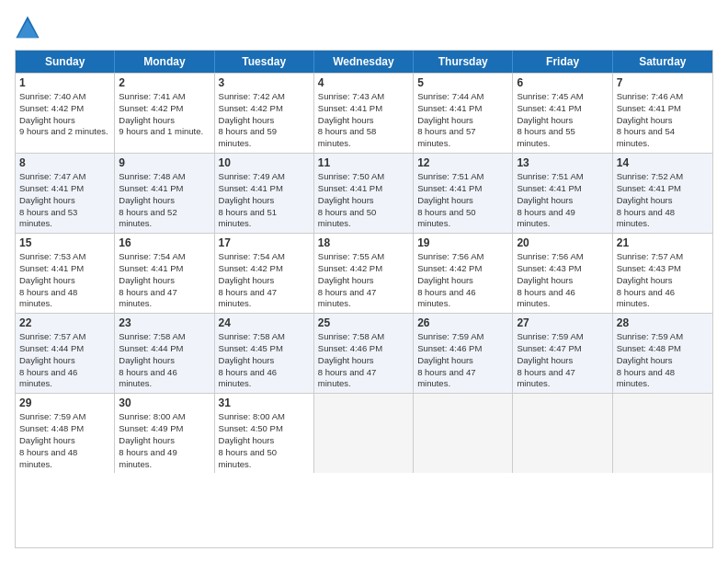  What do you see at coordinates (463, 163) in the screenshot?
I see `day-number: 12` at bounding box center [463, 163].